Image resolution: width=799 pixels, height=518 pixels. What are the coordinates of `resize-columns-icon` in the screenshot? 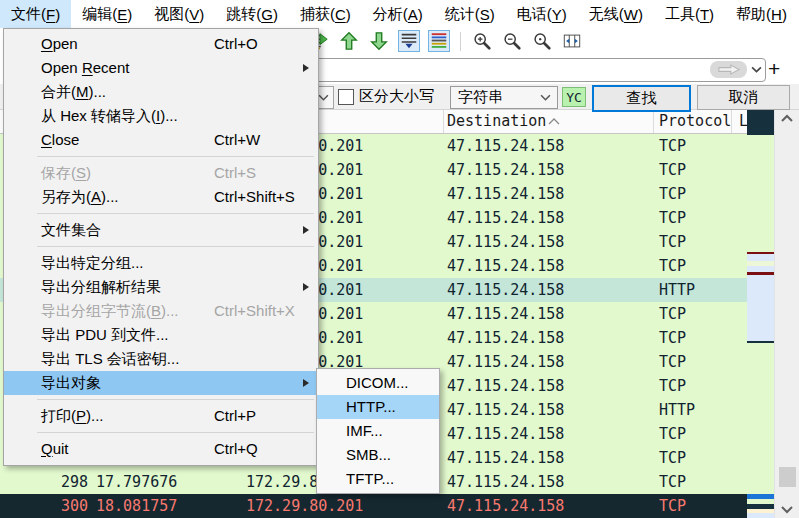 It's located at (572, 41).